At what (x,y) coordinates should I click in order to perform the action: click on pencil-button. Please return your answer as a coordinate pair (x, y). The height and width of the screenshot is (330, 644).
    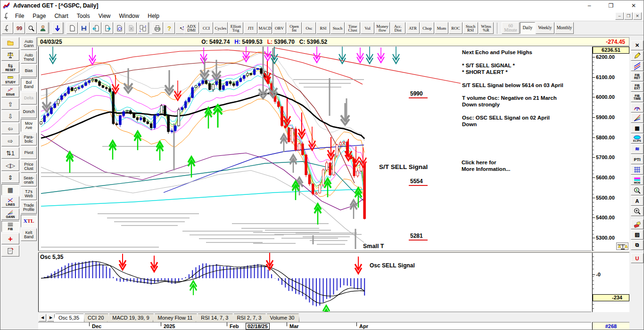
    Looking at the image, I should click on (637, 56).